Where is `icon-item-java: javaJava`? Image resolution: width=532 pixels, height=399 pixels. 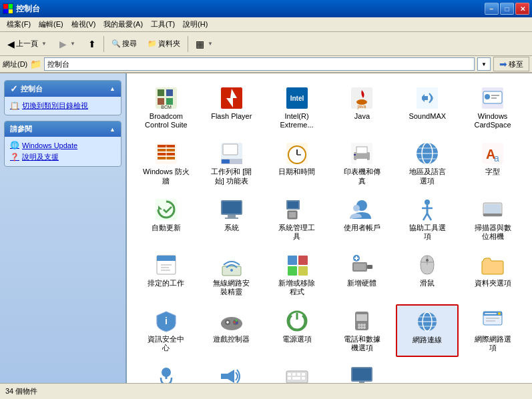
icon-item-java: javaJava is located at coordinates (362, 108).